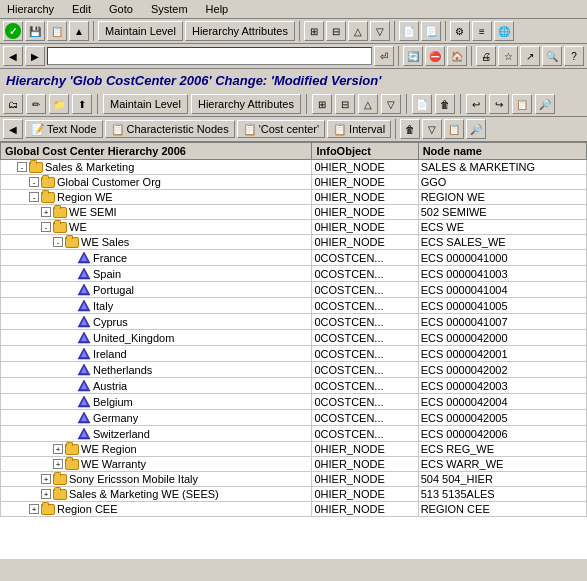  What do you see at coordinates (409, 31) in the screenshot?
I see `doc-btn: 📄` at bounding box center [409, 31].